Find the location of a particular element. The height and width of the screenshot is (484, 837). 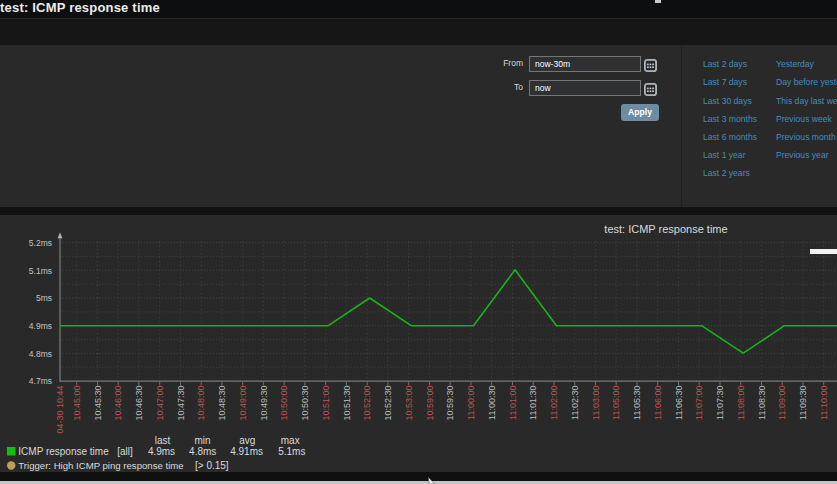

svg-text: 10:59:30 is located at coordinates (450, 404).